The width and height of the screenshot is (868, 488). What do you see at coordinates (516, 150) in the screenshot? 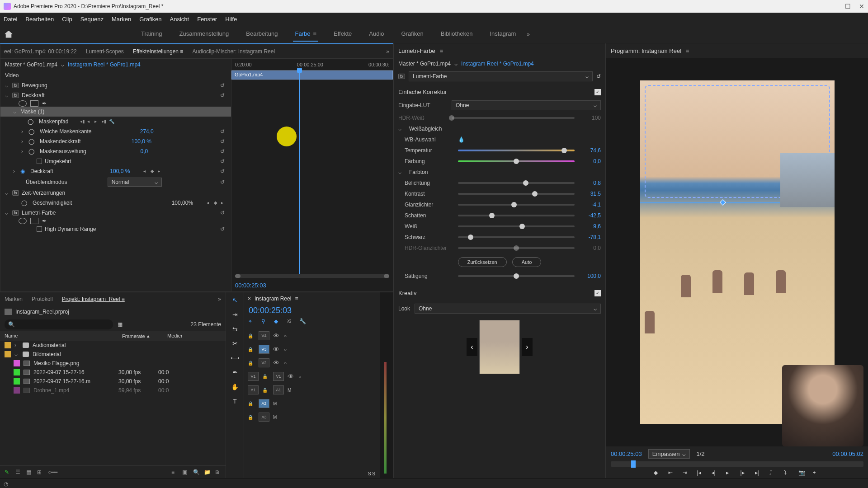
I see `temp-slider` at bounding box center [516, 150].